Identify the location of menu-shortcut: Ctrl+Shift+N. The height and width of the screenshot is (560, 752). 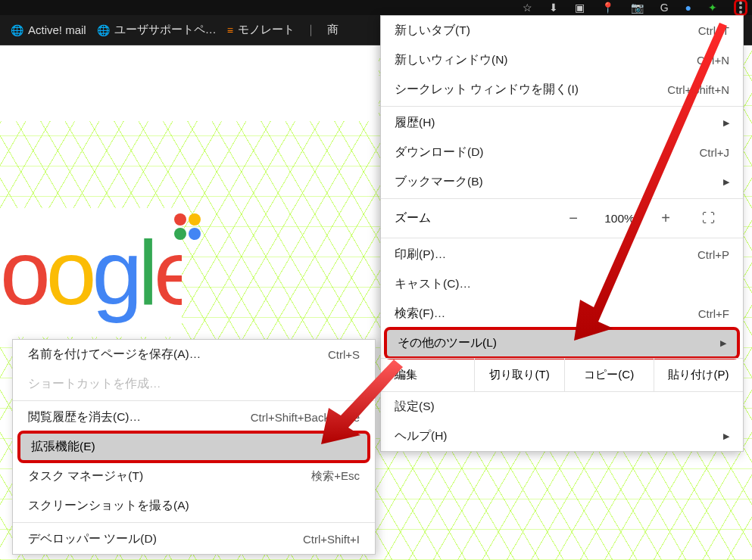
(698, 89).